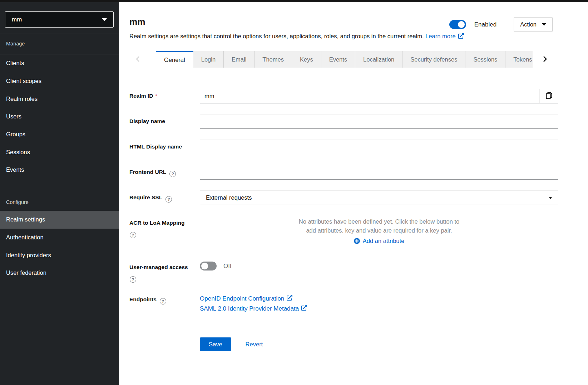  What do you see at coordinates (379, 265) in the screenshot?
I see `uma-toggle-field: Off` at bounding box center [379, 265].